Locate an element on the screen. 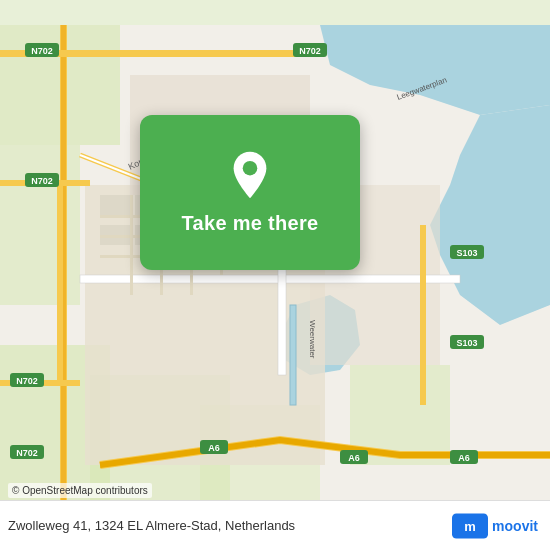 The width and height of the screenshot is (550, 550). bottom-bar: Zwolleweg 41, 1324 EL Almere-Stad, Nethe… is located at coordinates (275, 525).